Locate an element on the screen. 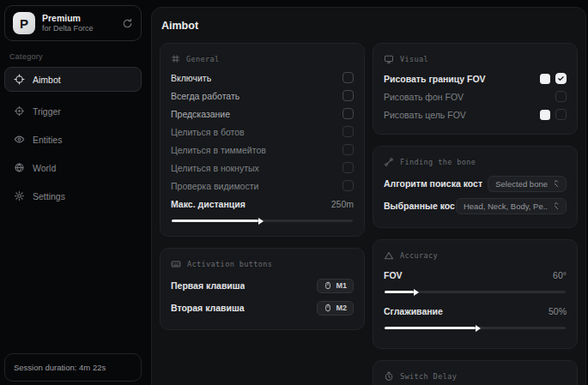 The height and width of the screenshot is (385, 588). dropdown-row: Выбранные косHead, Neck, Body, Pe.. is located at coordinates (476, 206).